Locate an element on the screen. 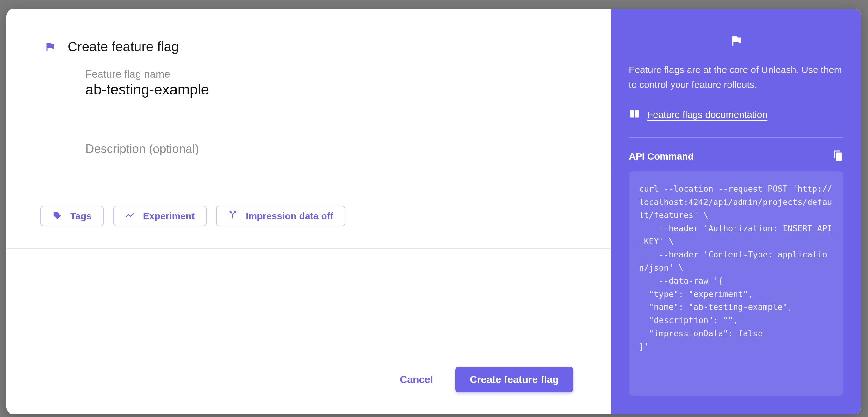  create-feature-flag-button: Create feature flag is located at coordinates (514, 380).